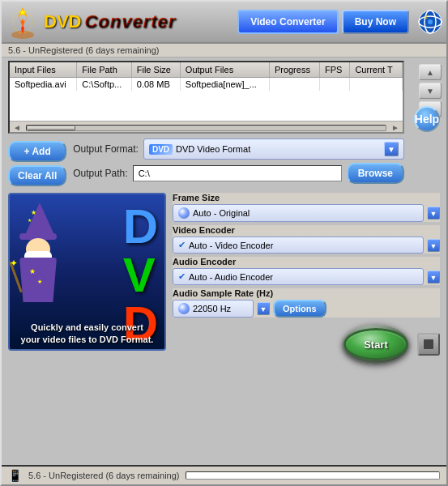  Describe the element at coordinates (306, 303) in the screenshot. I see `audio-sample-group: Audio Sample Rate (Hz) 22050 Hz ▼ Option…` at that location.